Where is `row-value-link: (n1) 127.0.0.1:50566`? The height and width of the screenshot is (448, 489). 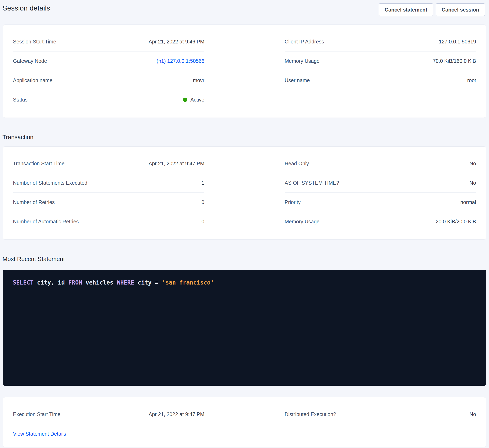
row-value-link: (n1) 127.0.0.1:50566 is located at coordinates (180, 61).